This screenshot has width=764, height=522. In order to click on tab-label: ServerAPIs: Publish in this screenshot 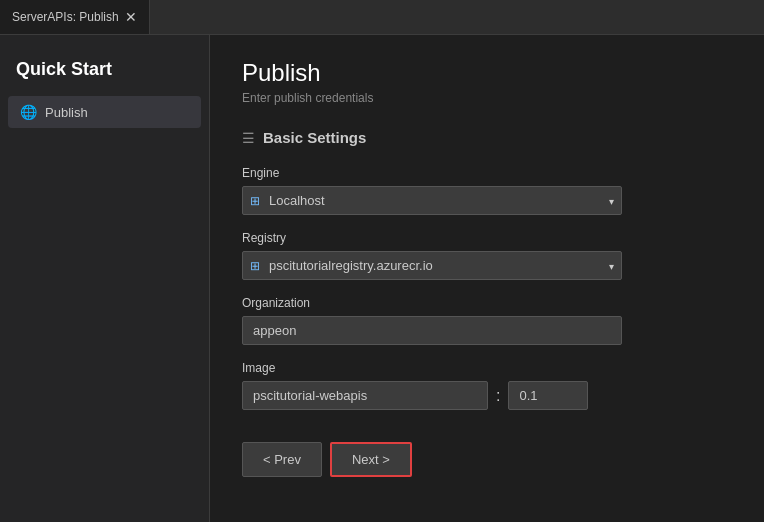, I will do `click(66, 17)`.